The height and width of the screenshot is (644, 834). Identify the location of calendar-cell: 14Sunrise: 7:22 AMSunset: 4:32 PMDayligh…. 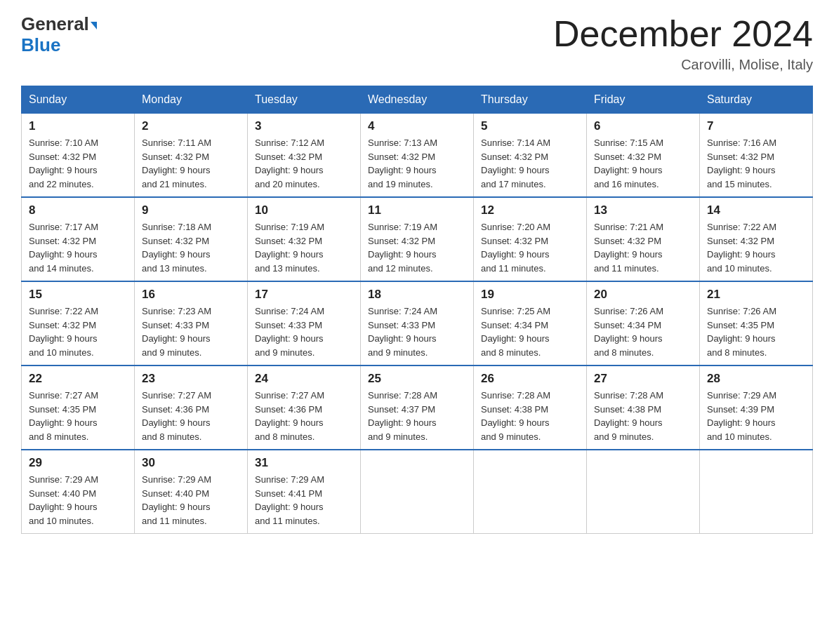
(757, 239).